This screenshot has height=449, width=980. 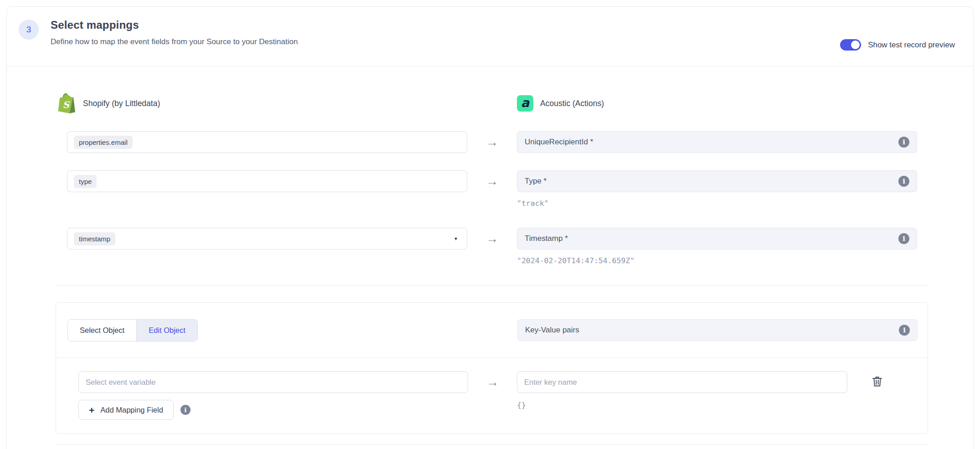 I want to click on mapping-row: timestamp ▾ → Timestamp * i, so click(x=491, y=239).